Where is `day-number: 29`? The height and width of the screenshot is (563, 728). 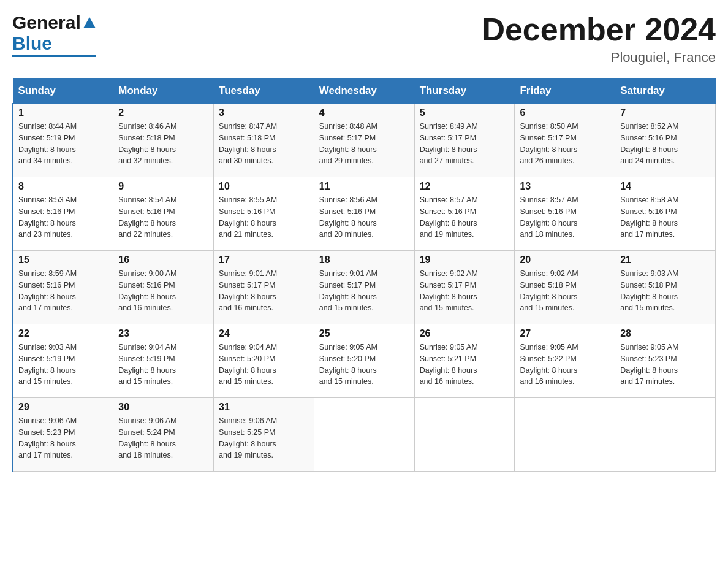
day-number: 29 is located at coordinates (63, 407).